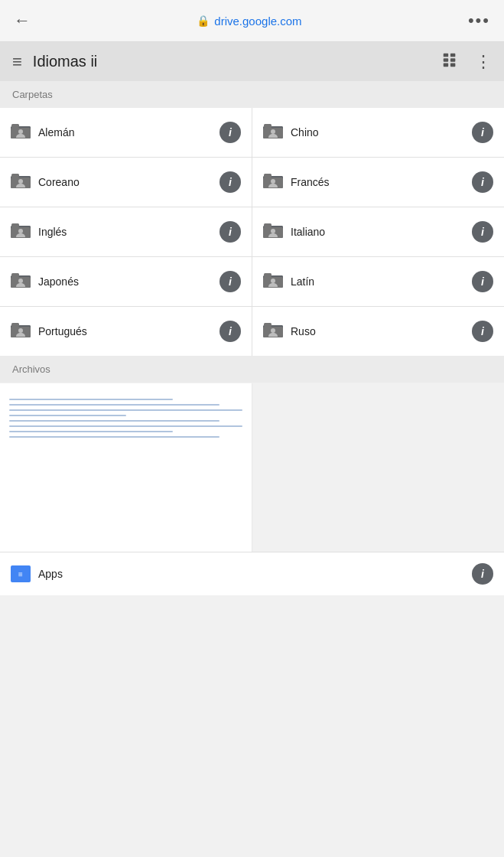 The image size is (504, 857). What do you see at coordinates (378, 232) in the screenshot?
I see `folder-item: Italiano i` at bounding box center [378, 232].